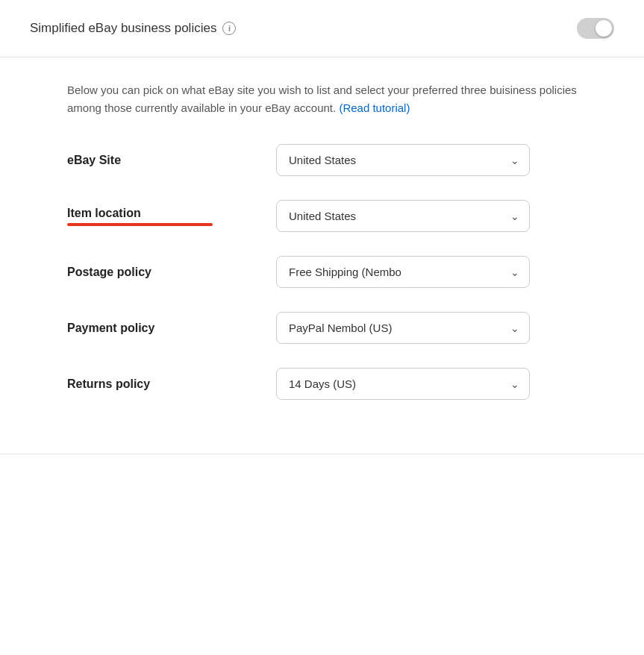 This screenshot has width=644, height=655. Describe the element at coordinates (403, 383) in the screenshot. I see `returns-policy-select: 14 Days (US) 30 Days (US) No Returns` at that location.